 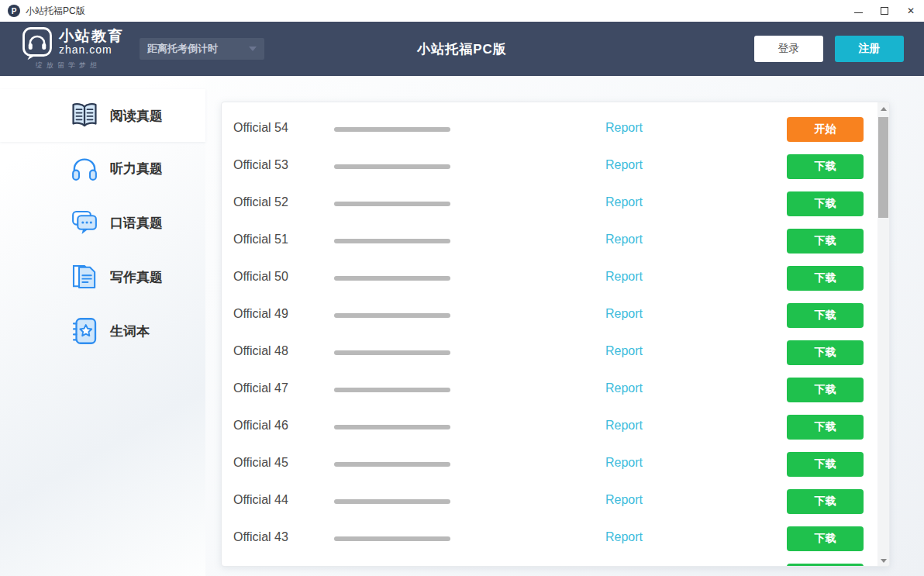 I want to click on list-item: Official 51Report下载, so click(x=550, y=241).